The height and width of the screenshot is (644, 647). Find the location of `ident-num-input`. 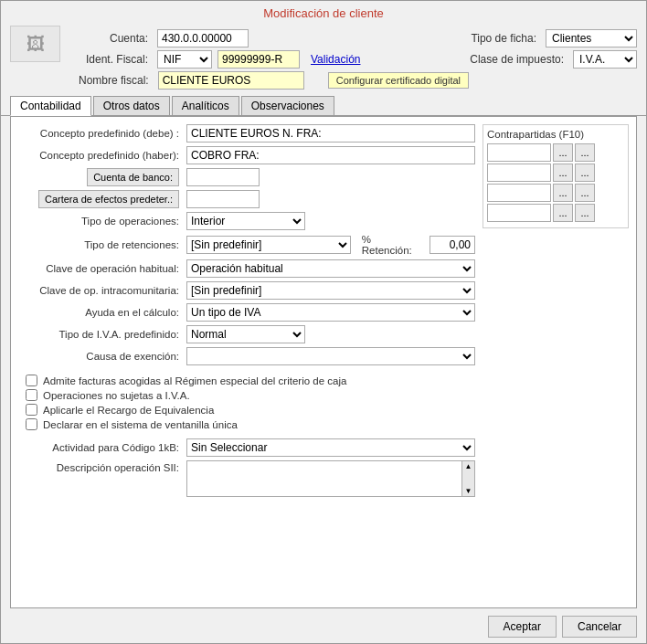

ident-num-input is located at coordinates (259, 59).